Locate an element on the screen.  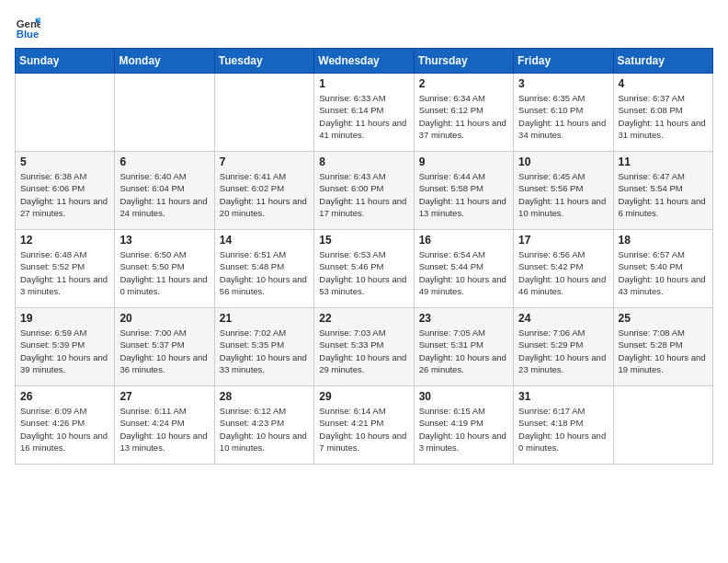
day-info: Sunrise: 7:02 AM Sunset: 5:35 PM Dayligh… is located at coordinates (265, 351).